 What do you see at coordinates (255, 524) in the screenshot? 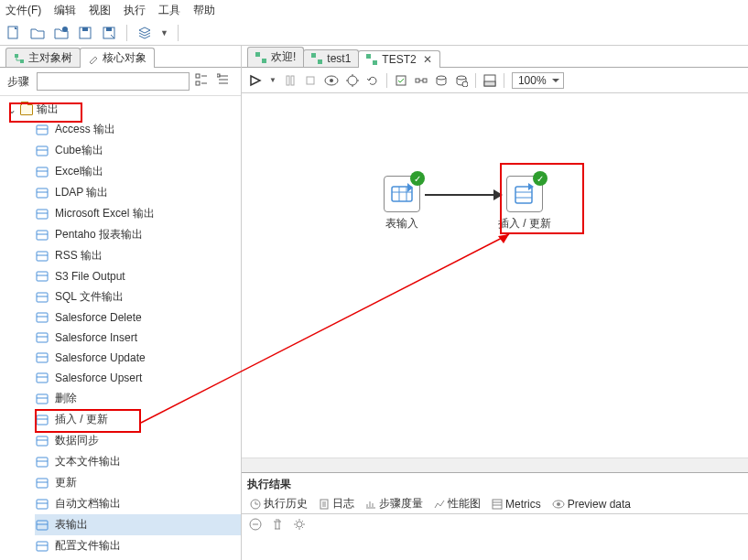
I see `stop-results-icon` at bounding box center [255, 524].